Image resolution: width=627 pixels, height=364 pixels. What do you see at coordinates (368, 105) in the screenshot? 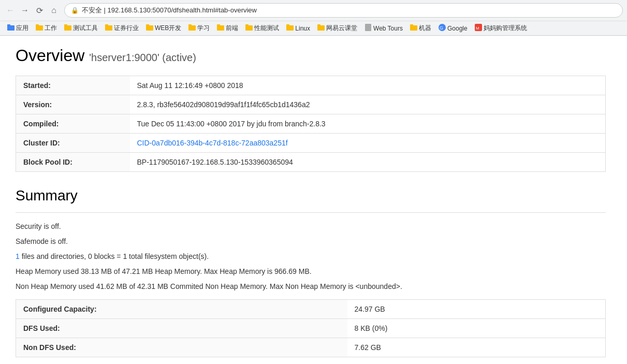
I see `overview-value-1: 2.8.3, rb3fe56402d908019d99af1f1f4fc65cb…` at bounding box center [368, 105].